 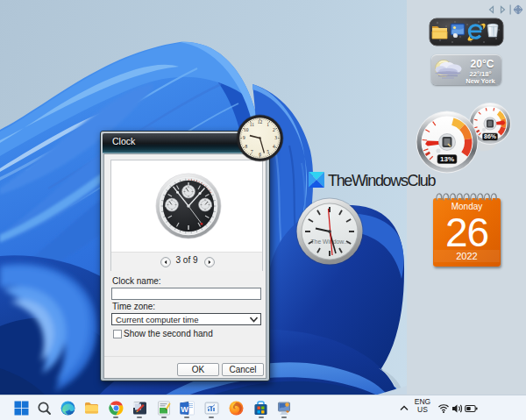 What do you see at coordinates (252, 152) in the screenshot?
I see `svg-text: 7` at bounding box center [252, 152].